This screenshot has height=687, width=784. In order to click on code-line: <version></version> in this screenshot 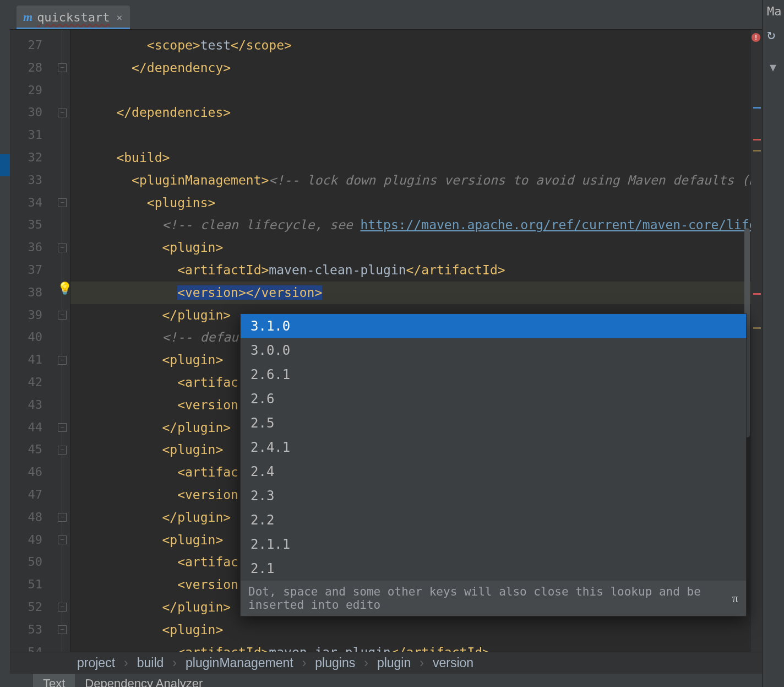, I will do `click(416, 293)`.